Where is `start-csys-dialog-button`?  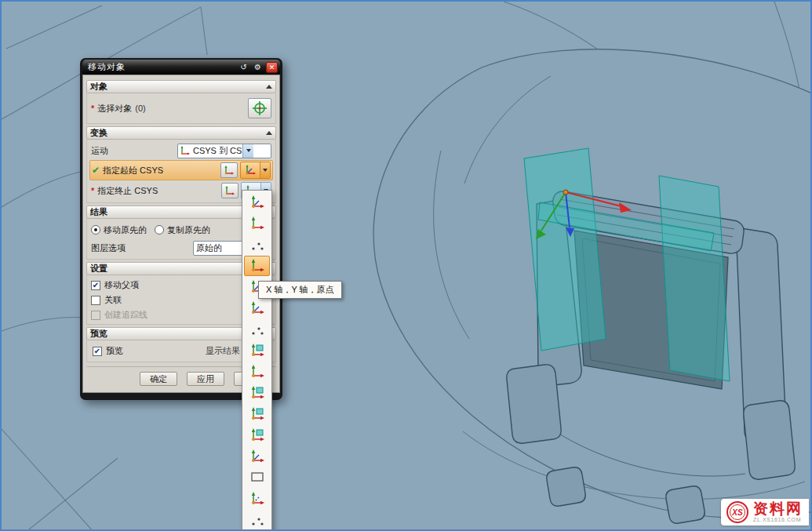
start-csys-dialog-button is located at coordinates (229, 170).